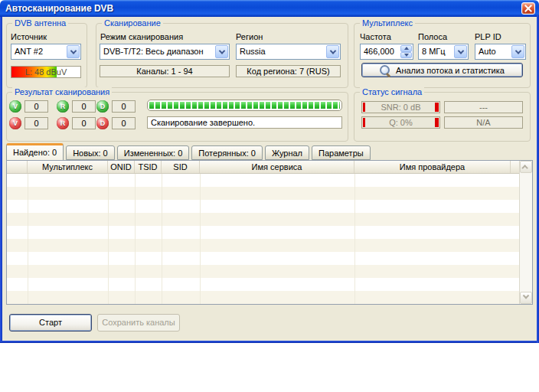 The width and height of the screenshot is (539, 392). Describe the element at coordinates (375, 37) in the screenshot. I see `frequency-label: Частота` at that location.